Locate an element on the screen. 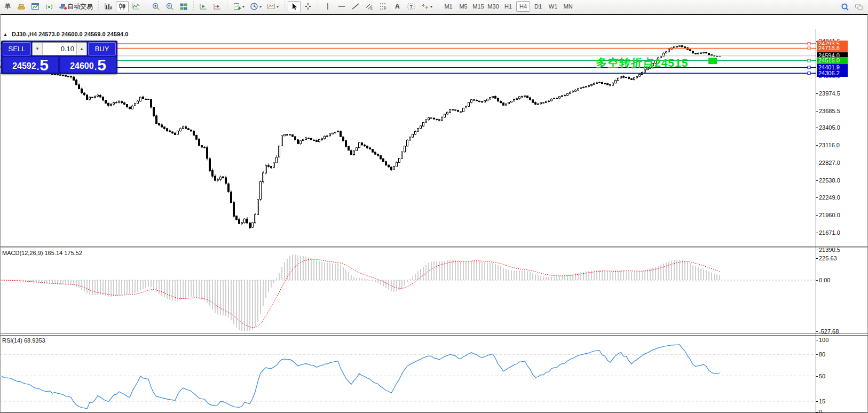  search-button is located at coordinates (845, 6).